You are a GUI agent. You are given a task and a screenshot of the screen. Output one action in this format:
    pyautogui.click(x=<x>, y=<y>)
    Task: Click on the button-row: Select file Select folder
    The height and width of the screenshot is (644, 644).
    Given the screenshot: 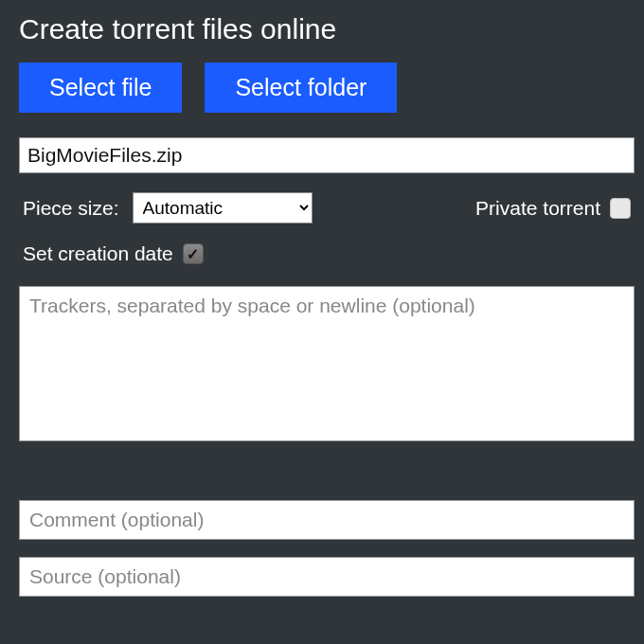 What is the action you would take?
    pyautogui.click(x=327, y=87)
    